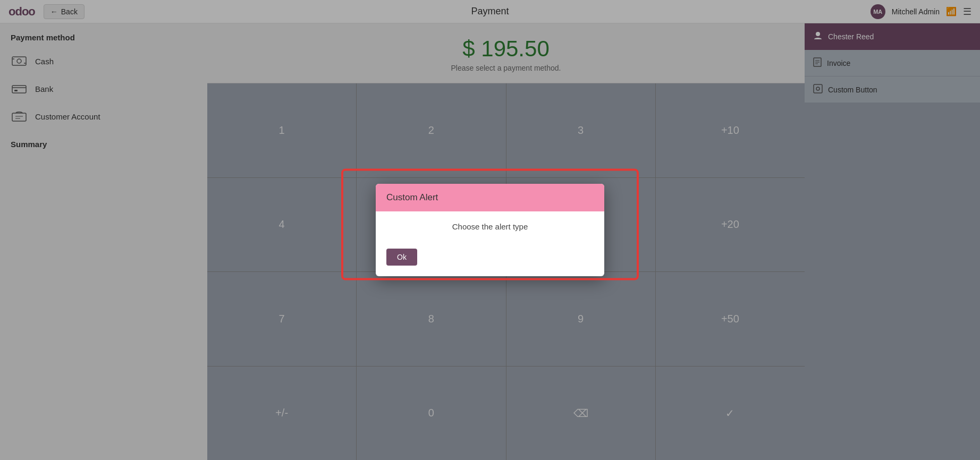  What do you see at coordinates (490, 227) in the screenshot?
I see `modal-body: Choose the alert type` at bounding box center [490, 227].